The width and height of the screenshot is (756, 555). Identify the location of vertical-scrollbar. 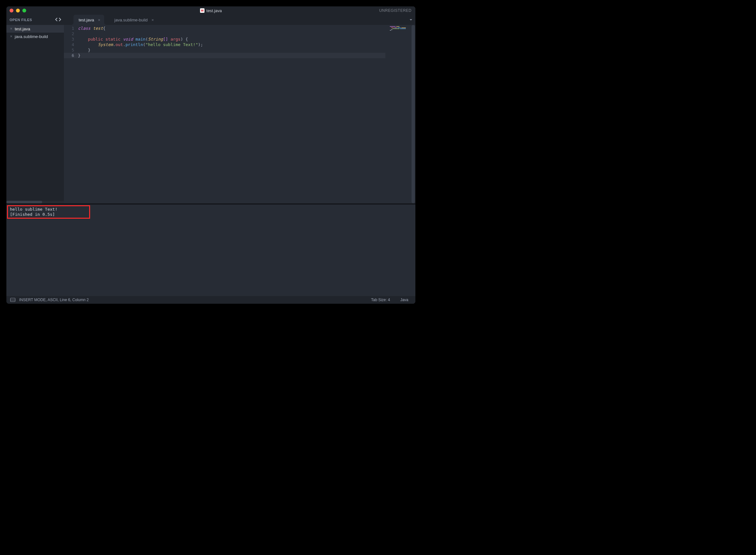
(413, 114).